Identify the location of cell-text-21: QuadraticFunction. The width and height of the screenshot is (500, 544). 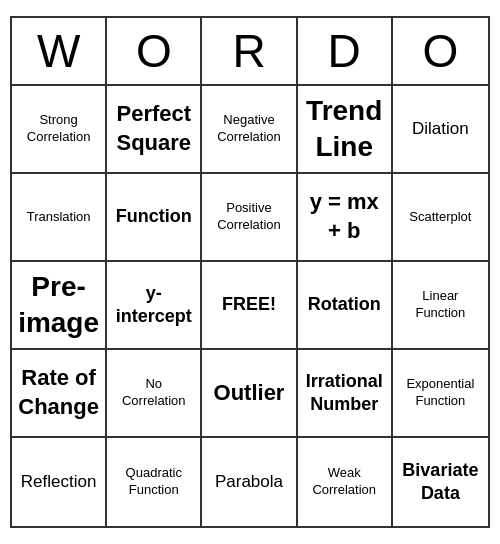
(154, 482).